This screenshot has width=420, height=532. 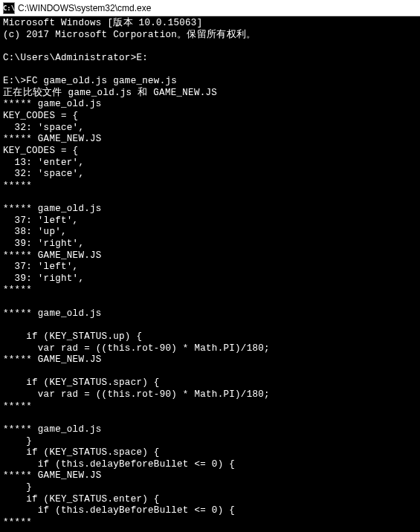 I want to click on window-title: C:\WINDOWS\system32\cmd.exe, so click(x=217, y=8).